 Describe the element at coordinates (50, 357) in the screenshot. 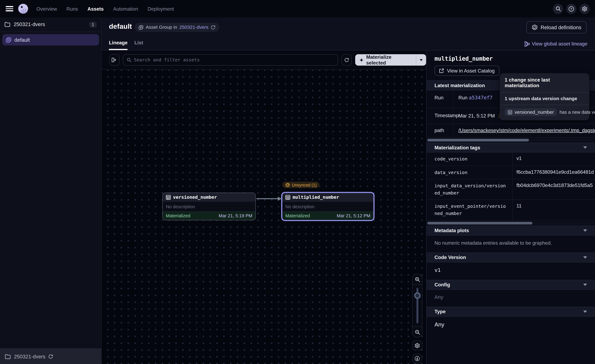

I see `reload-location-icon` at that location.